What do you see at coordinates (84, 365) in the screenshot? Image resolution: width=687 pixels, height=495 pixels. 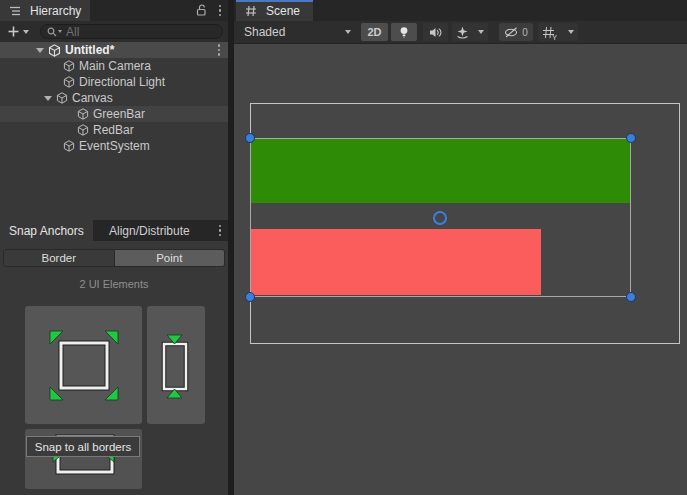 I see `snap-all-borders-button` at bounding box center [84, 365].